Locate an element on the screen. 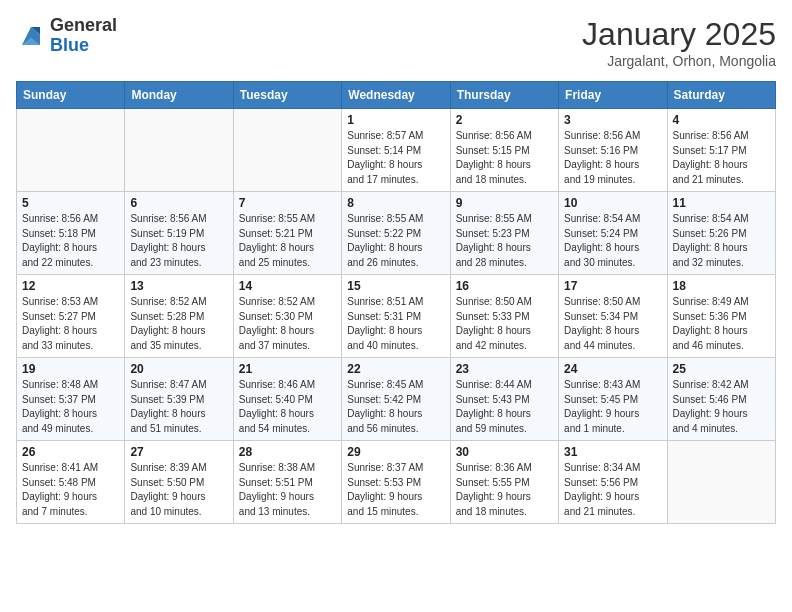  weekday-header-sunday: Sunday is located at coordinates (71, 96).